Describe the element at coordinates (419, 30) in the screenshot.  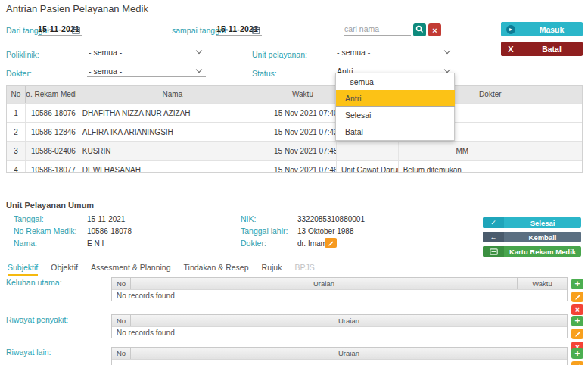
I see `search-button` at that location.